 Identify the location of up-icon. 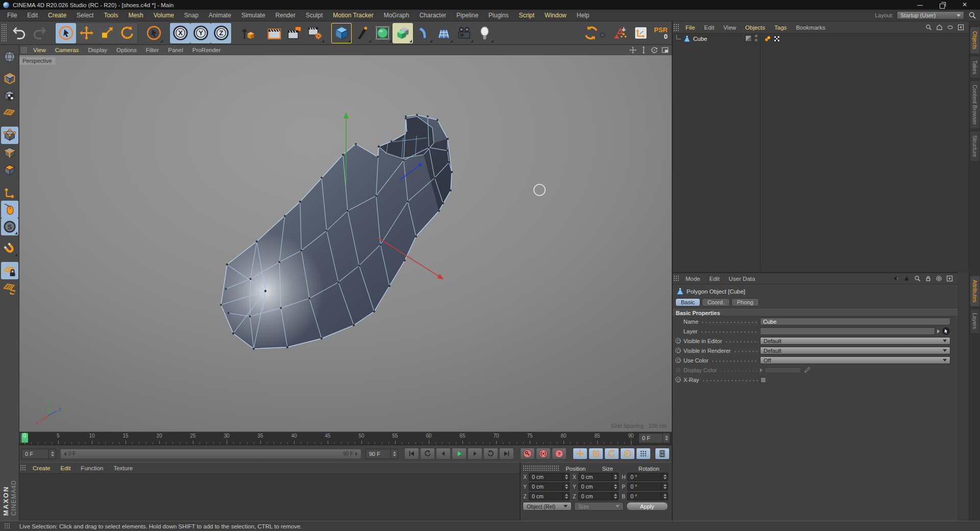
(906, 279).